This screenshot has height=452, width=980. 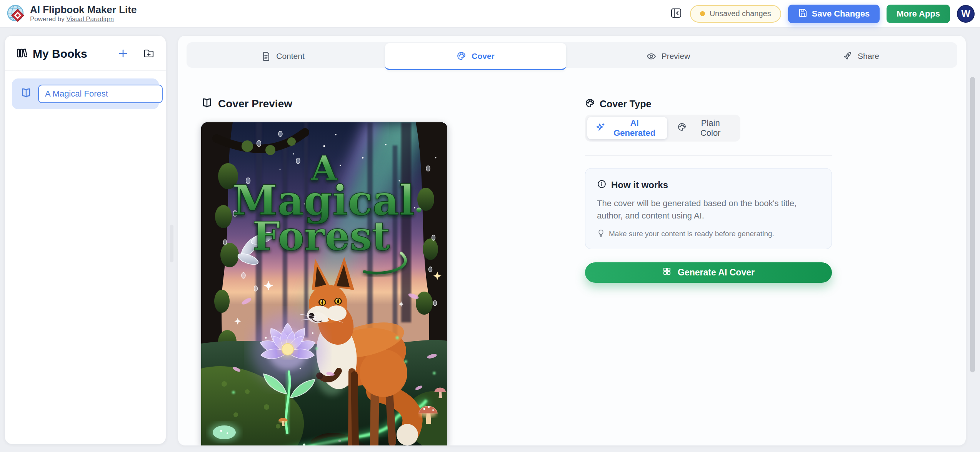 What do you see at coordinates (172, 244) in the screenshot?
I see `sidebar-resize-handle` at bounding box center [172, 244].